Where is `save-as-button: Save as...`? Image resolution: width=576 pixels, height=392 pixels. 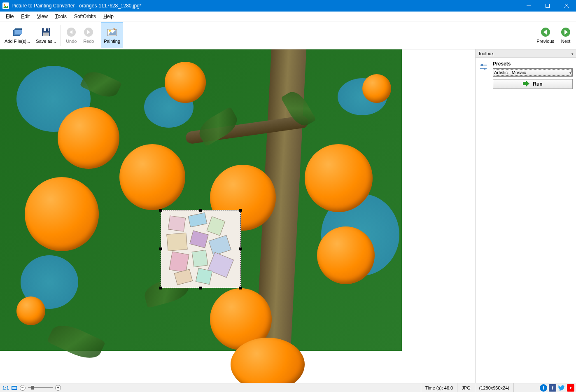 save-as-button: Save as... is located at coordinates (46, 35).